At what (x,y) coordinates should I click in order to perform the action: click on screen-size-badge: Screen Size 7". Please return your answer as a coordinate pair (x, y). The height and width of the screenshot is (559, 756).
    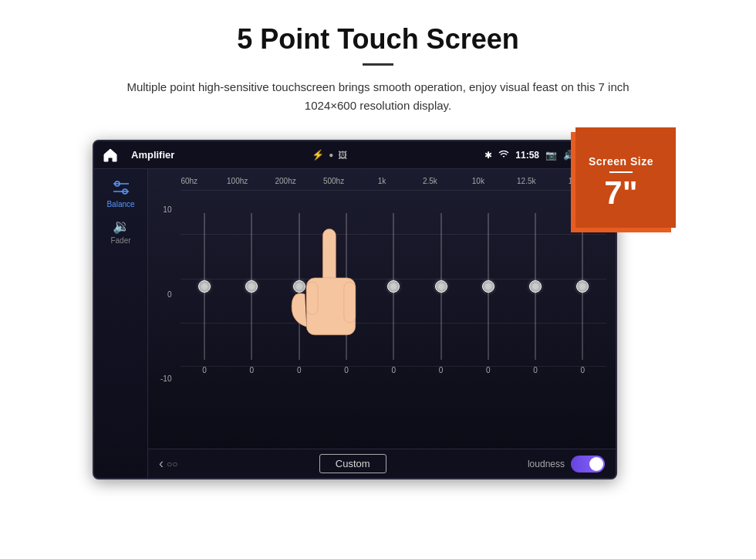
    Looking at the image, I should click on (621, 182).